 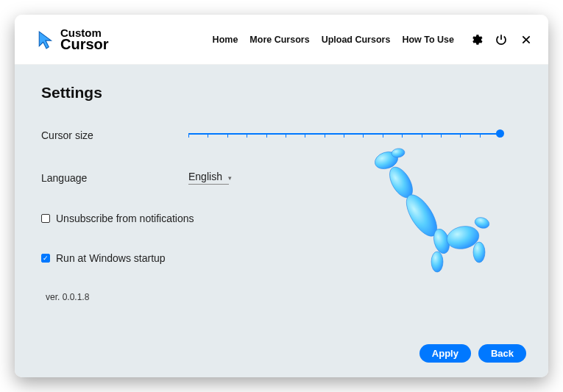 What do you see at coordinates (355, 135) in the screenshot?
I see `cursor-size-slider` at bounding box center [355, 135].